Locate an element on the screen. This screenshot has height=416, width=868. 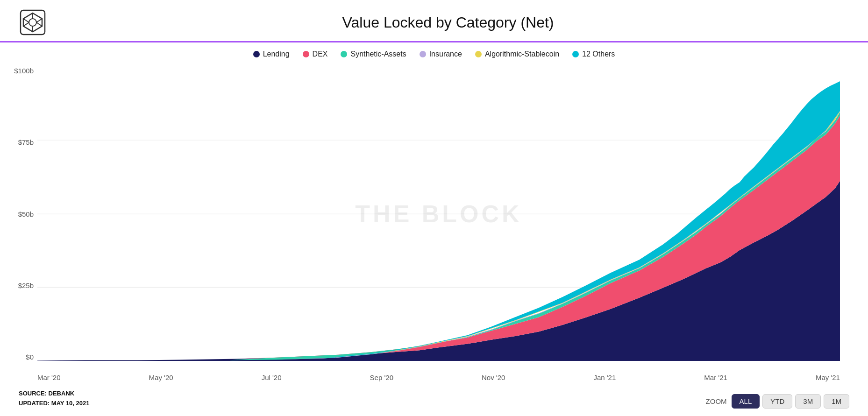
logo-icon is located at coordinates (33, 22).